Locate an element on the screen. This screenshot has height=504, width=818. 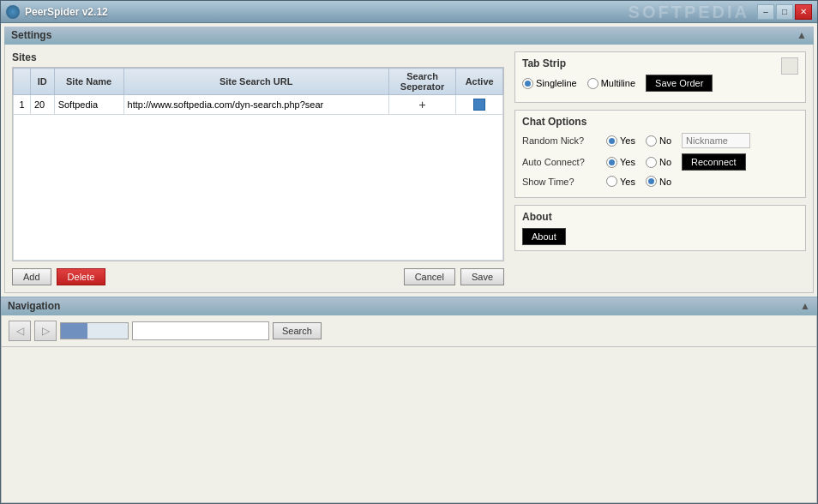
nav-body: ◁ ▷ Softpedia Search is located at coordinates (409, 331).